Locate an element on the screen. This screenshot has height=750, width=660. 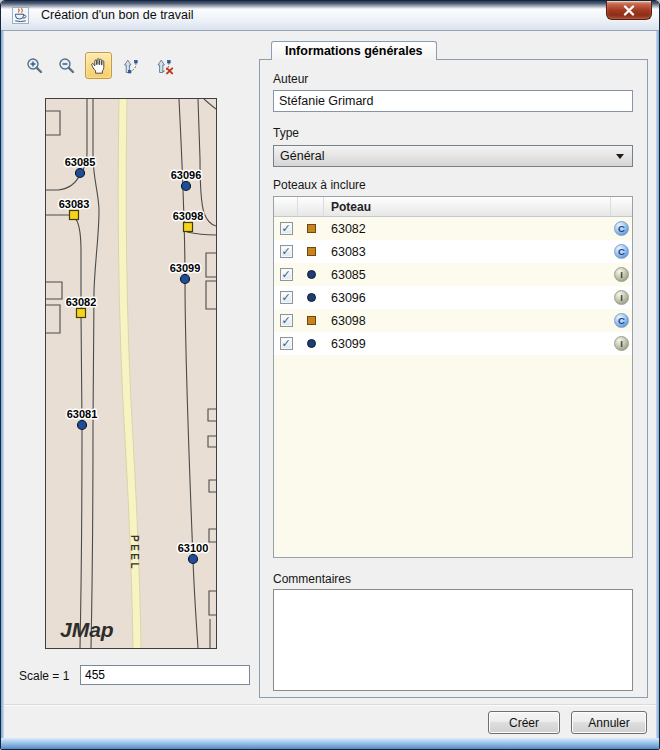
column-header-marker is located at coordinates (311, 206).